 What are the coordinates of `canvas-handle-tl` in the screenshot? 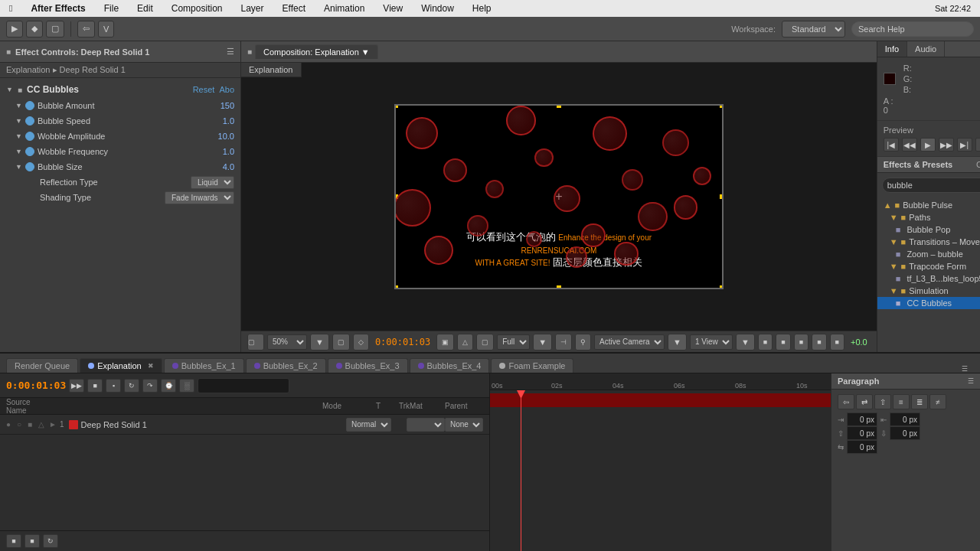 It's located at (397, 106).